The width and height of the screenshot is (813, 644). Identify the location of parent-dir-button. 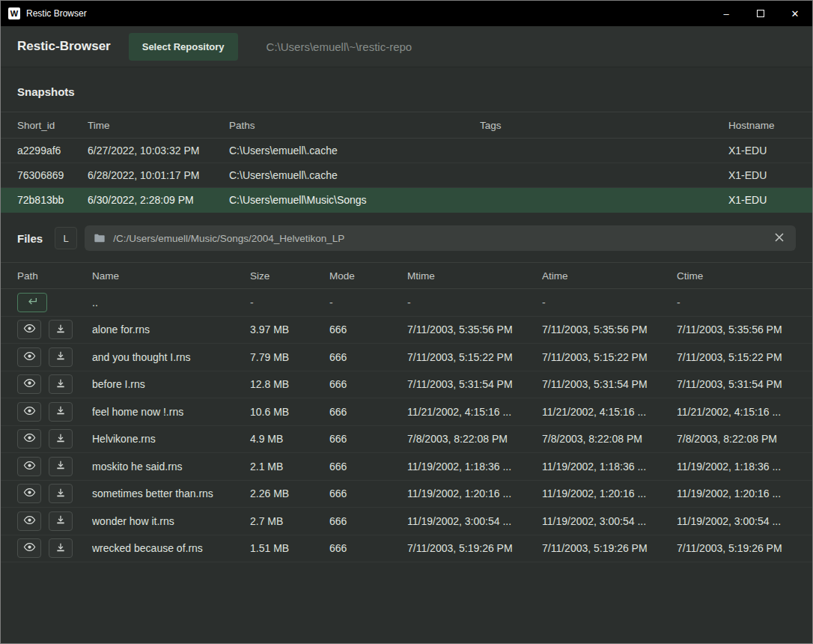
(32, 303).